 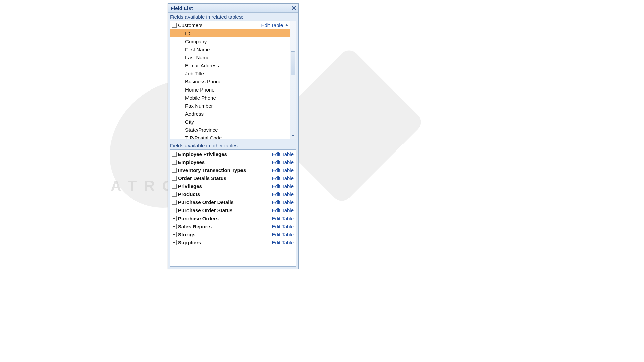 What do you see at coordinates (230, 130) in the screenshot?
I see `field-item: State/Province` at bounding box center [230, 130].